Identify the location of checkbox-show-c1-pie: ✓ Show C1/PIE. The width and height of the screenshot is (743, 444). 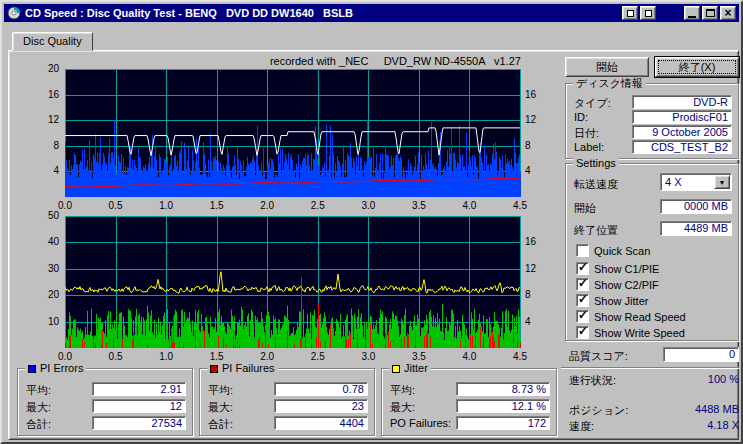
(618, 268).